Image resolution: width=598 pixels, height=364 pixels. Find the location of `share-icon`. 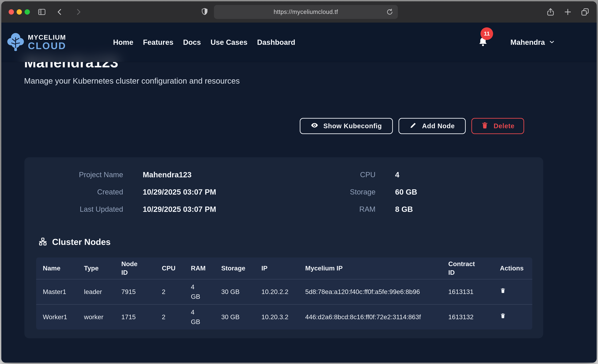

share-icon is located at coordinates (550, 12).